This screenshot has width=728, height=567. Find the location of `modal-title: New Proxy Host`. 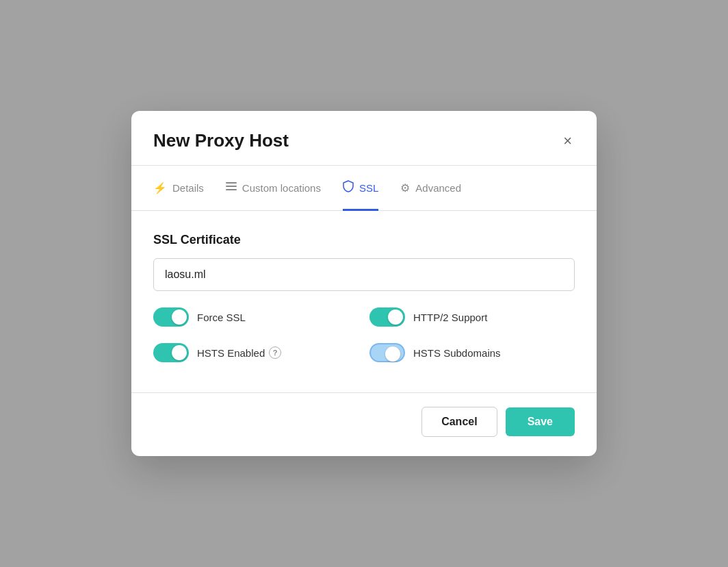

modal-title: New Proxy Host is located at coordinates (221, 141).